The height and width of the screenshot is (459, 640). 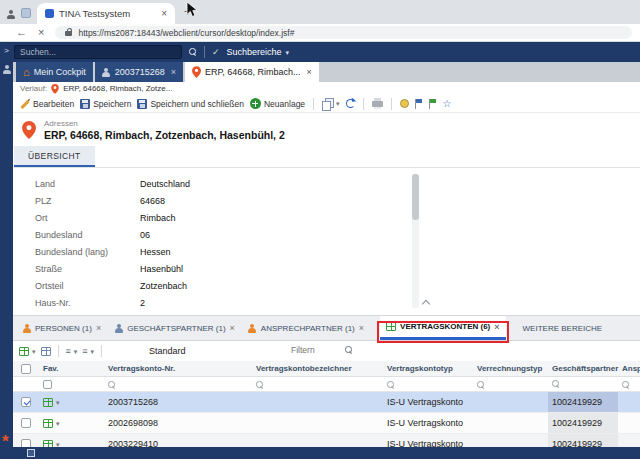 I want to click on workspace-tab-mein-cockpit: ⌂ Mein Cockpit, so click(x=54, y=72).